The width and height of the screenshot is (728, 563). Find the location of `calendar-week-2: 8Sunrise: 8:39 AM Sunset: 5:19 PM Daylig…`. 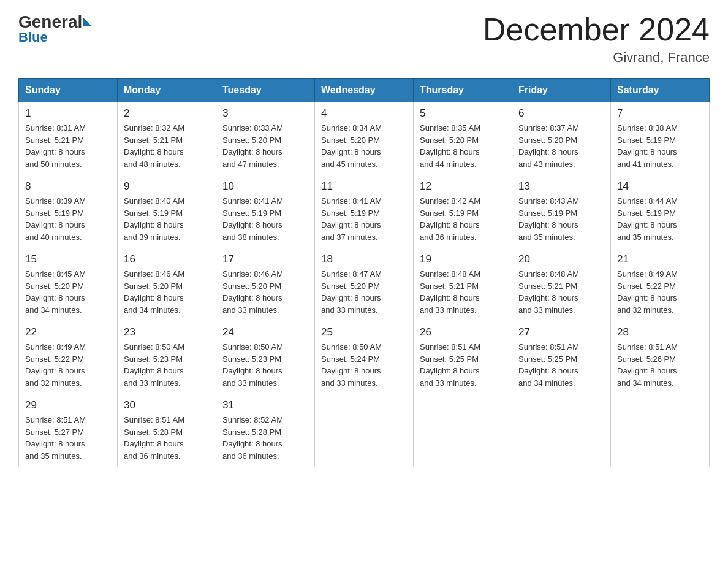

calendar-week-2: 8Sunrise: 8:39 AM Sunset: 5:19 PM Daylig… is located at coordinates (364, 212).